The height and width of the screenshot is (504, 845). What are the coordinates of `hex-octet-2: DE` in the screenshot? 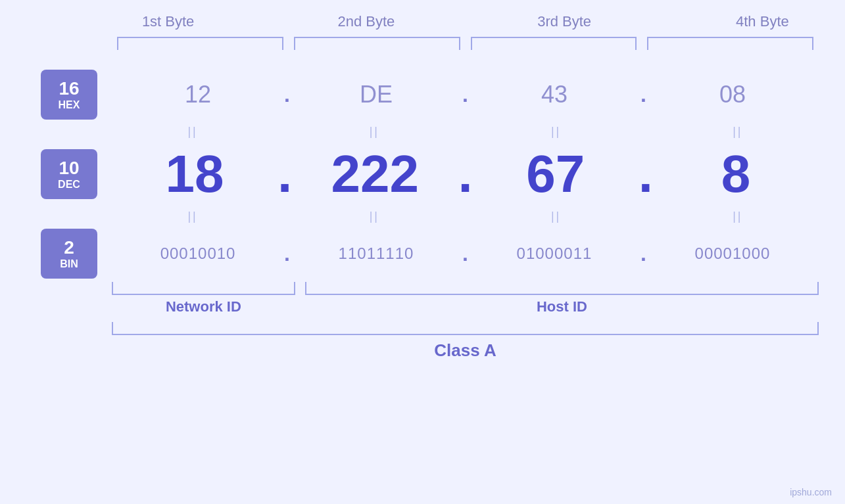 It's located at (376, 95).